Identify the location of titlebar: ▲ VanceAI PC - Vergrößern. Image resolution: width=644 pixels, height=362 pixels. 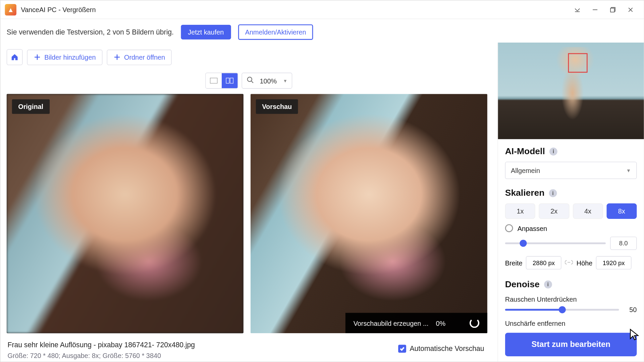
(322, 10).